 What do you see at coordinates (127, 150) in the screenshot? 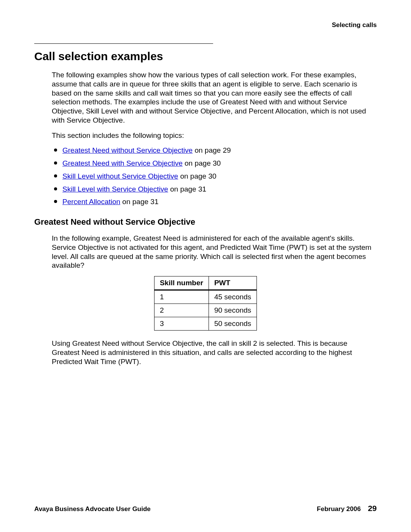
I see `topic-link: Greatest Need without Service Objective` at bounding box center [127, 150].